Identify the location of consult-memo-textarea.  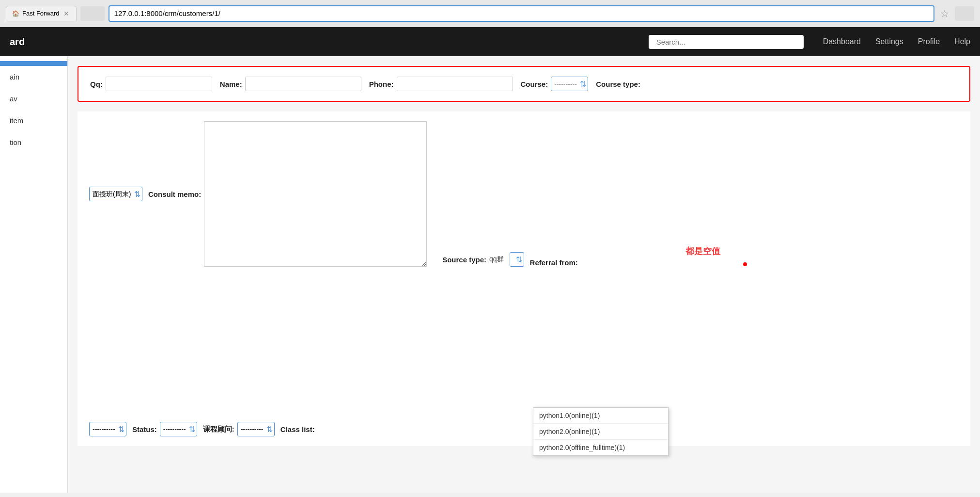
(315, 194).